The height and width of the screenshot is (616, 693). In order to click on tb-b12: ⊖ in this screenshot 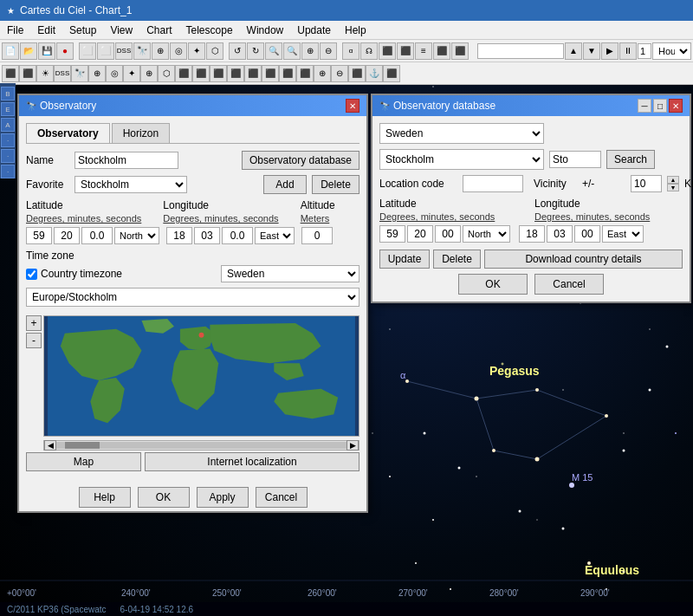, I will do `click(328, 51)`.